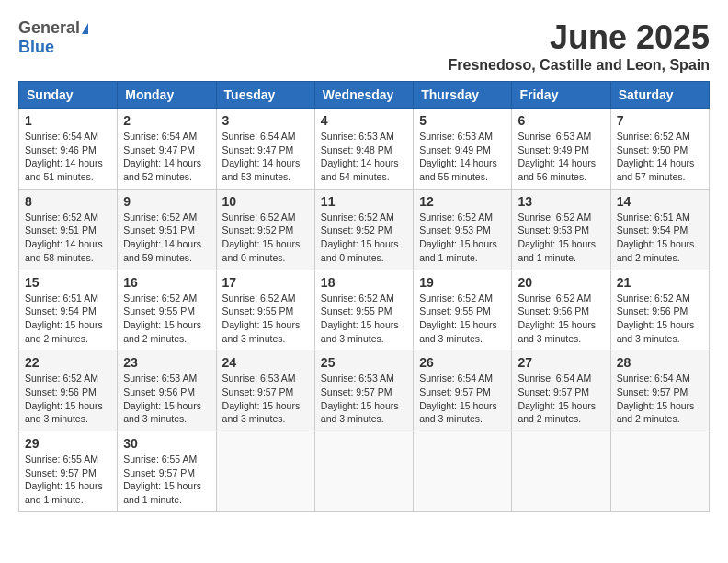 The image size is (728, 563). Describe the element at coordinates (266, 362) in the screenshot. I see `day-number: 24` at that location.